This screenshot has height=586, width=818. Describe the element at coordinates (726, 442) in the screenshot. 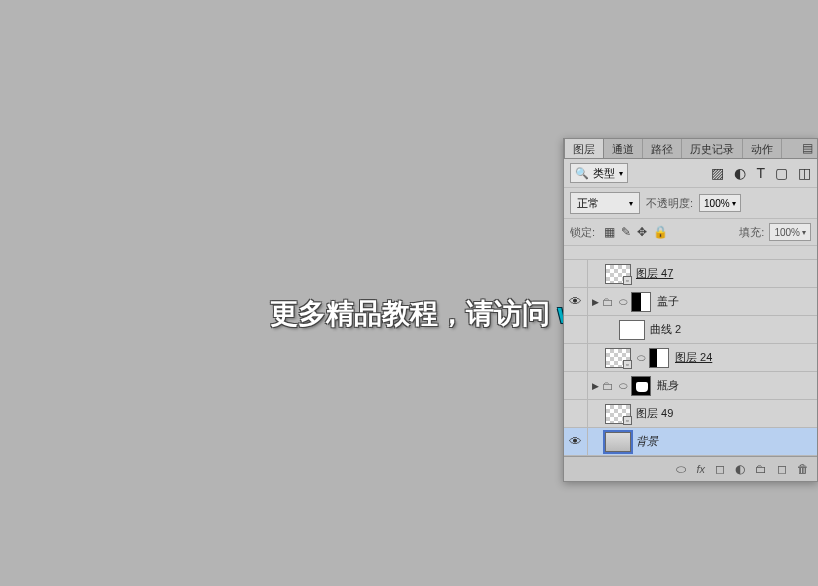

I see `layer-name: 背景` at that location.